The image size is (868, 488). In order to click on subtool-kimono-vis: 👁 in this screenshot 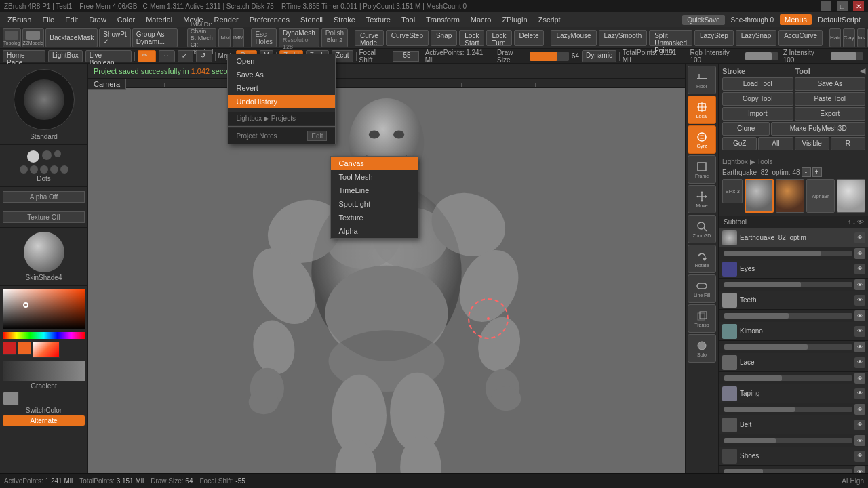, I will do `click(860, 331)`.